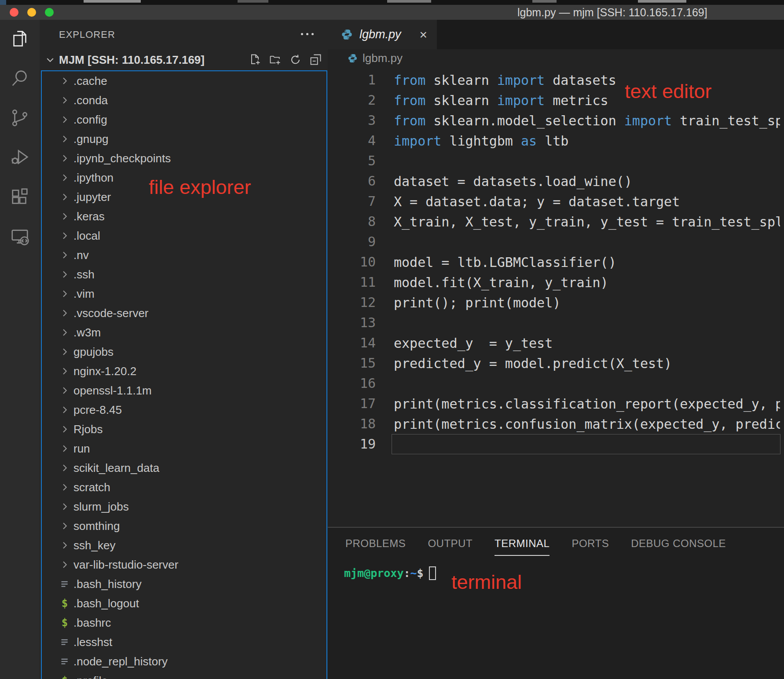  What do you see at coordinates (556, 404) in the screenshot?
I see `code-line: 17 print(metrics.classification_report(e…` at bounding box center [556, 404].